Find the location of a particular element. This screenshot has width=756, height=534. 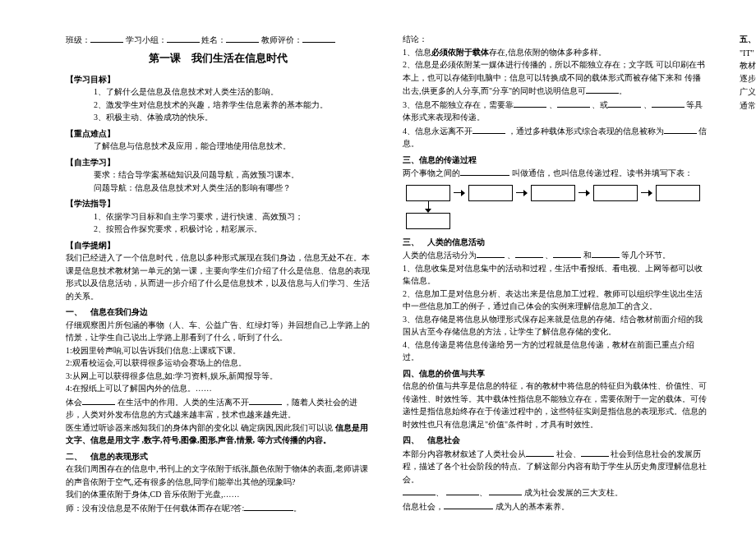

method-item: 1、依据学习目标和自主学习要求，进行快速、高效预习； is located at coordinates (218, 217).